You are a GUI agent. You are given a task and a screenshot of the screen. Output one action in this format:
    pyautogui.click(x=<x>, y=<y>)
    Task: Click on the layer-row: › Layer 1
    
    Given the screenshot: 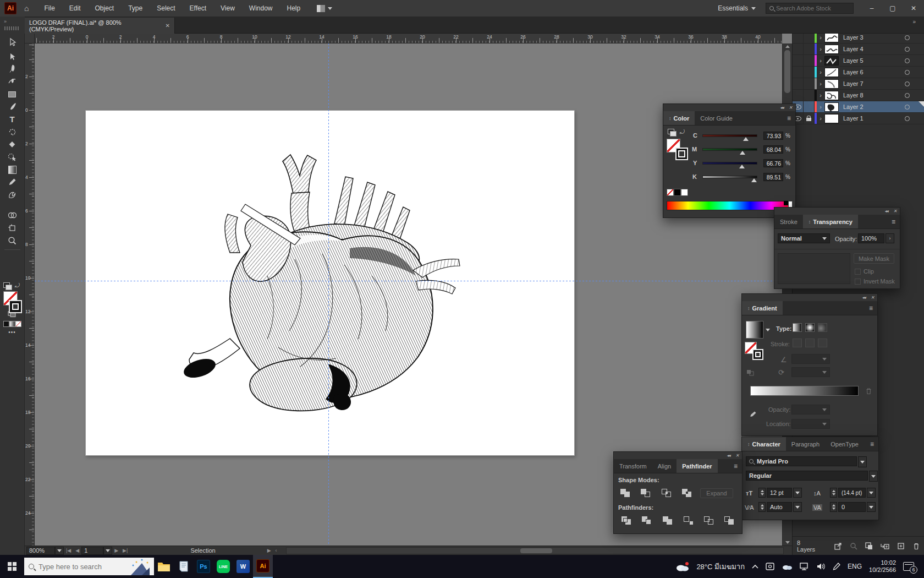 What is the action you would take?
    pyautogui.click(x=858, y=119)
    